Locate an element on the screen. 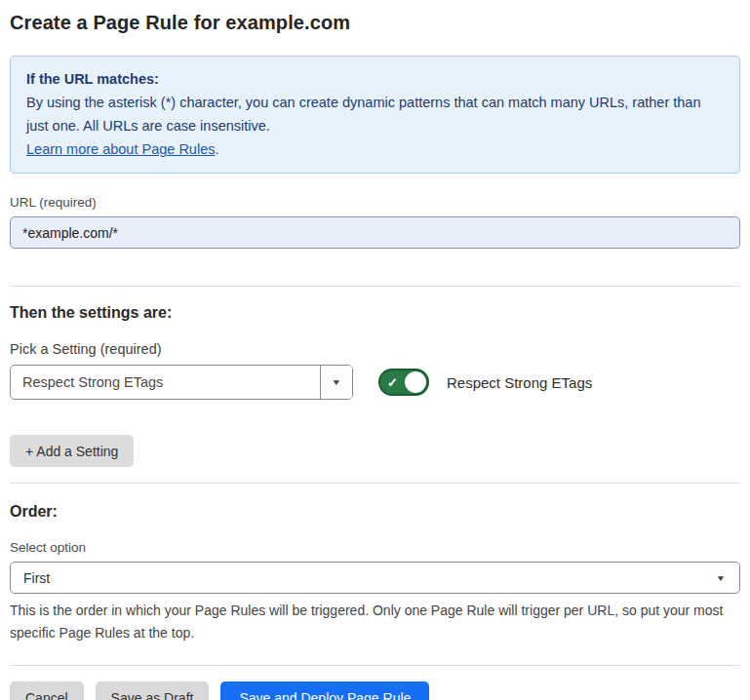 The image size is (750, 700). order-select-value: First is located at coordinates (37, 578).